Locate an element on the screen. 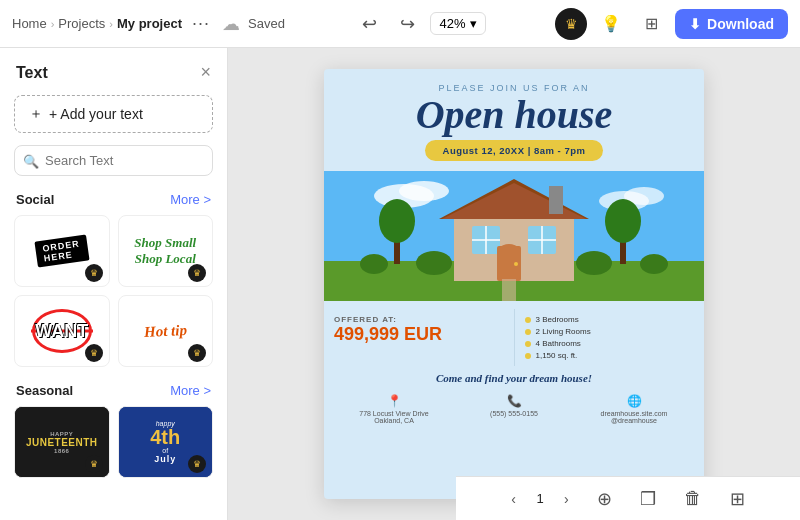  poster-features: 3 Bedrooms 2 Living Rooms 4 Bathrooms is located at coordinates (610, 338).